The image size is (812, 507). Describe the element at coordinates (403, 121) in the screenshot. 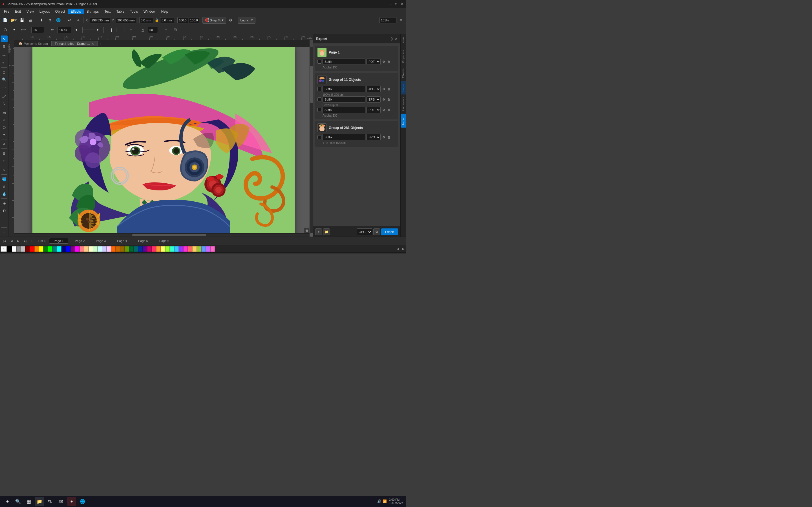

I see `side-tab-export: Export` at that location.